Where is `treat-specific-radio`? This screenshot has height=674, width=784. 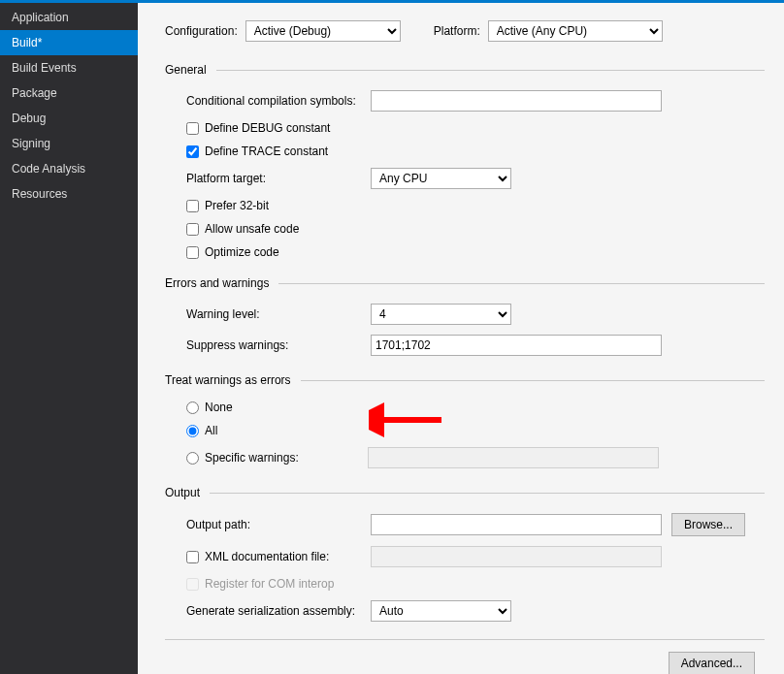
treat-specific-radio is located at coordinates (192, 458).